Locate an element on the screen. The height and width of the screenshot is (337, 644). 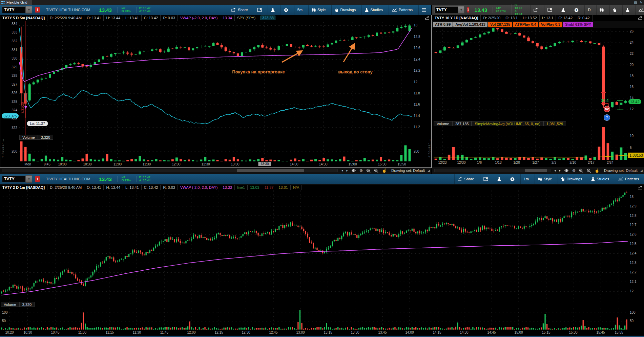
panel3-header: TVTY▼1TIVITY HEALTH INC COM13.43+42+3.23… is located at coordinates (322, 179).